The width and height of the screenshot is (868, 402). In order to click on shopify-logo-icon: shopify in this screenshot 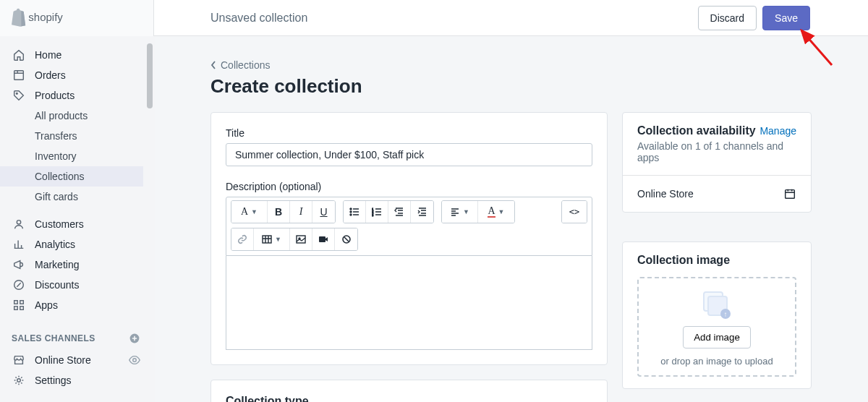, I will do `click(48, 17)`.